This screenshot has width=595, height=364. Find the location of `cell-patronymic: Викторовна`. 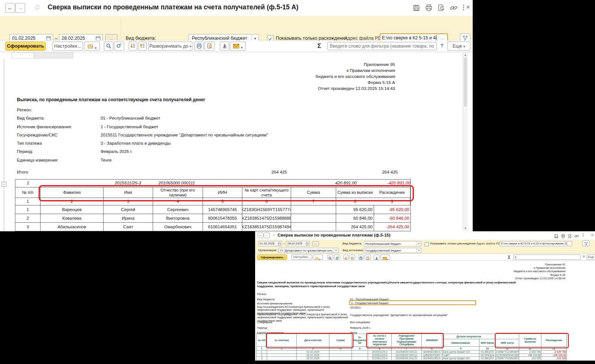

cell-patronymic: Викторовна is located at coordinates (178, 218).